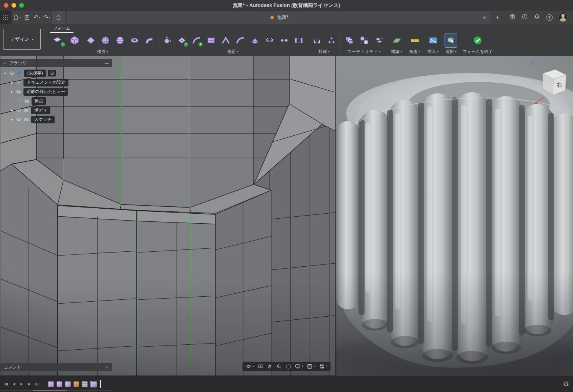  I want to click on browser-item-sketches: ▸ スケッチ, so click(56, 119).